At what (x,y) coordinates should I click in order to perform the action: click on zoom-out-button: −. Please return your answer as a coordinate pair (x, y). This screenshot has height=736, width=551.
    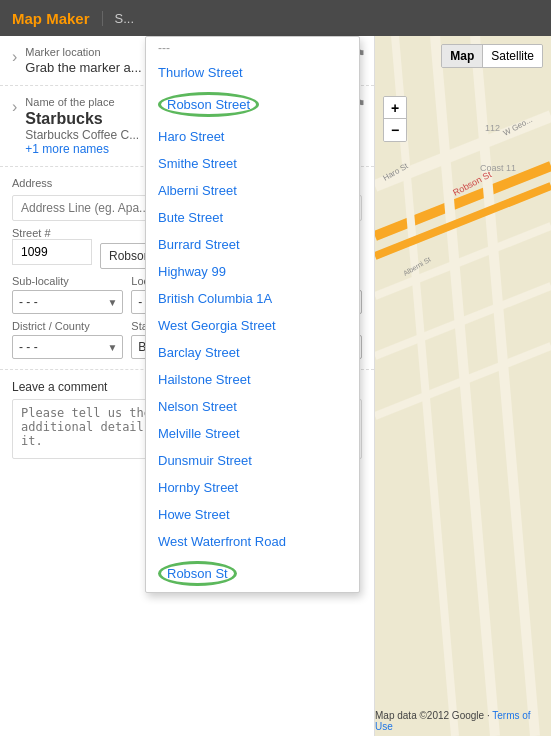
    Looking at the image, I should click on (395, 130).